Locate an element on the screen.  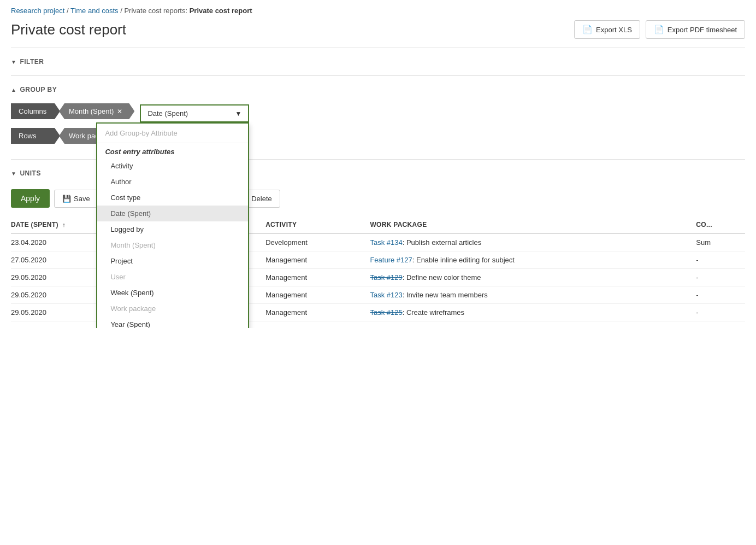
export-buttons: 📄 Export XLS 📄 Export PDF timesheet is located at coordinates (660, 30).